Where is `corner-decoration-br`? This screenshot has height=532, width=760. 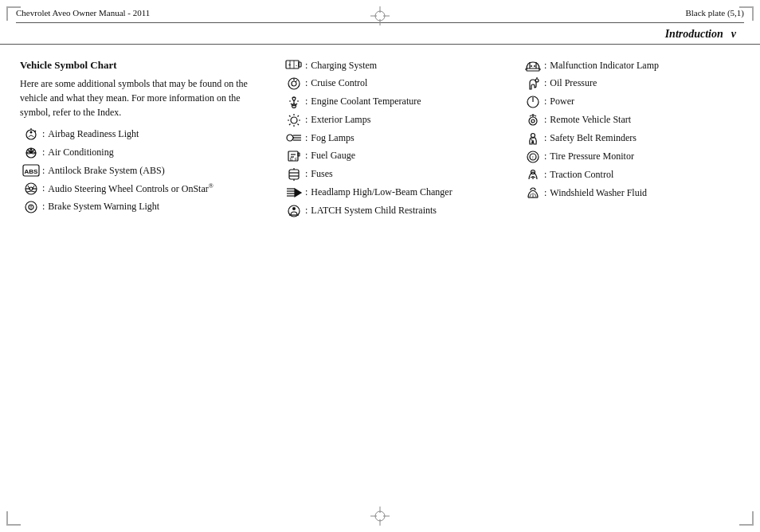
corner-decoration-br is located at coordinates (746, 518).